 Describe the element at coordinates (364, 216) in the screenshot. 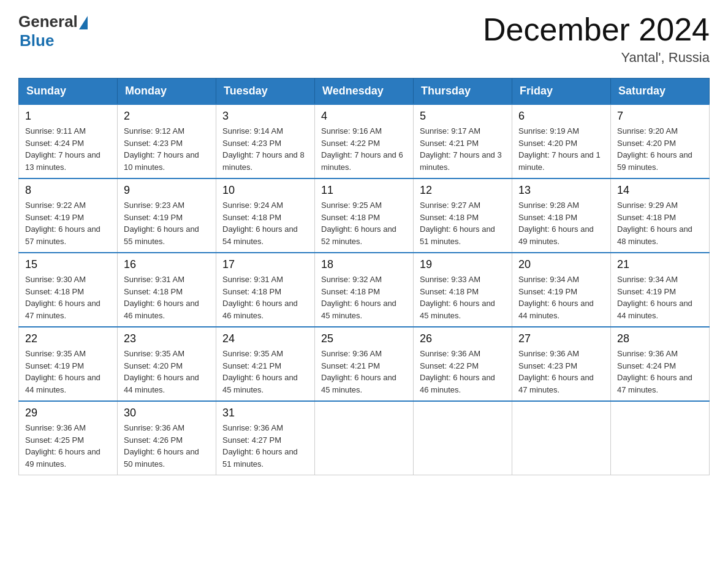

I see `calendar-week-row: 8 Sunrise: 9:22 AMSunset: 4:19 PMDayligh…` at that location.